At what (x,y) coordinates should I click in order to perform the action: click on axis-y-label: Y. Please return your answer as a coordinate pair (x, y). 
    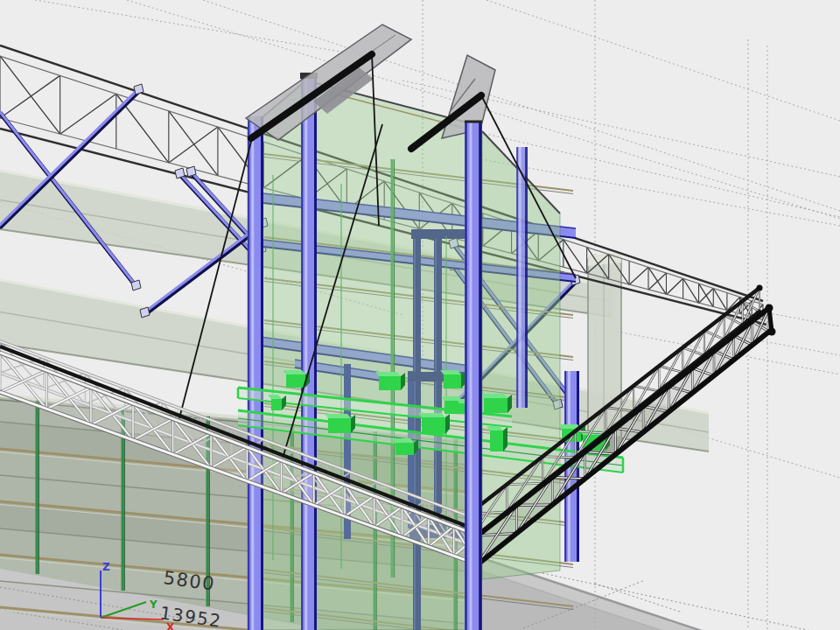
    Looking at the image, I should click on (153, 605).